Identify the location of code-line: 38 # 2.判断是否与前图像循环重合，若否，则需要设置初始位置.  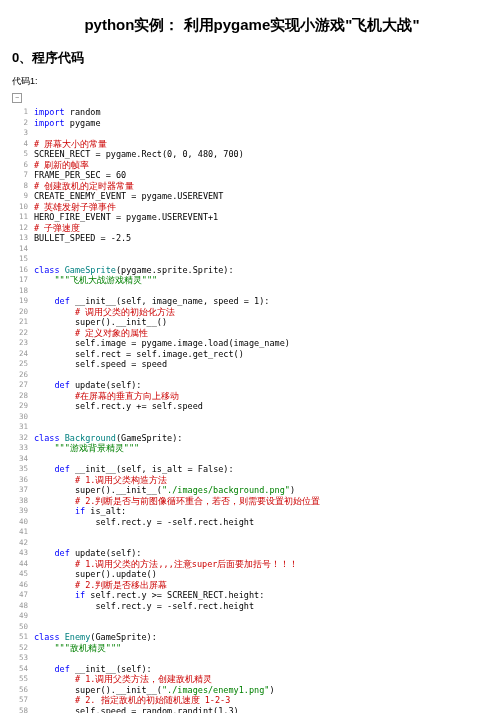
(252, 502).